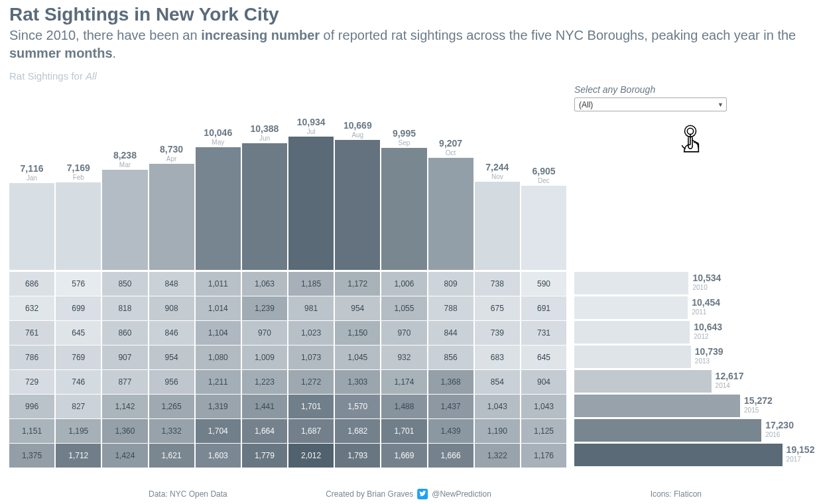 The width and height of the screenshot is (817, 504). What do you see at coordinates (311, 382) in the screenshot?
I see `heatmap-cell: 1,272` at bounding box center [311, 382].